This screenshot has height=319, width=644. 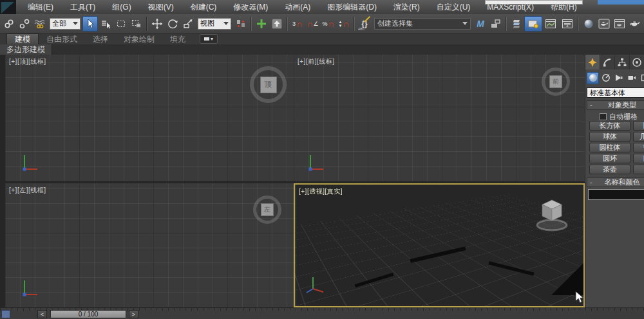 What do you see at coordinates (407, 7) in the screenshot?
I see `menu-rendering: 渲染(R)` at bounding box center [407, 7].